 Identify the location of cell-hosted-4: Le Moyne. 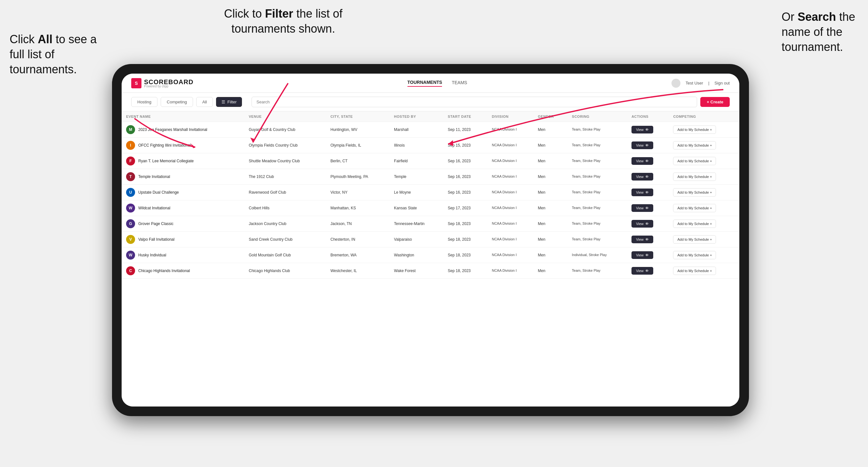
(416, 193).